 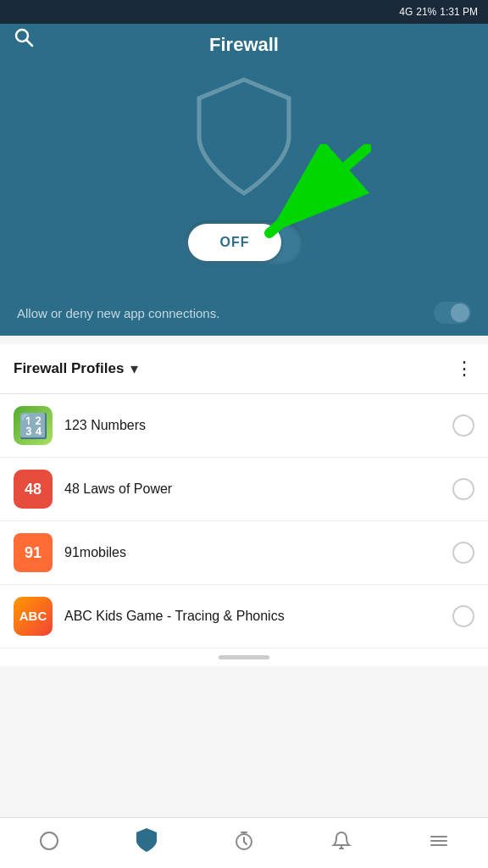 I want to click on app-icon-abckids: ABC, so click(x=33, y=616).